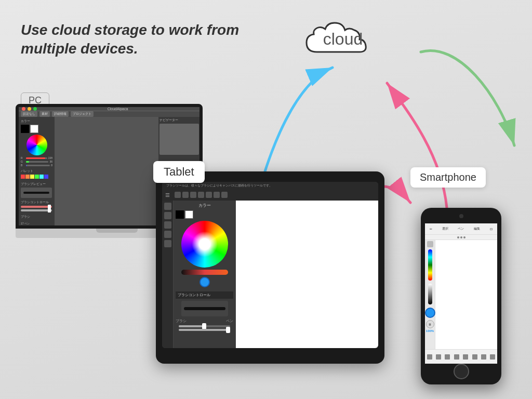  What do you see at coordinates (430, 295) in the screenshot?
I see `sp-left-bar: 불 100%` at bounding box center [430, 295].